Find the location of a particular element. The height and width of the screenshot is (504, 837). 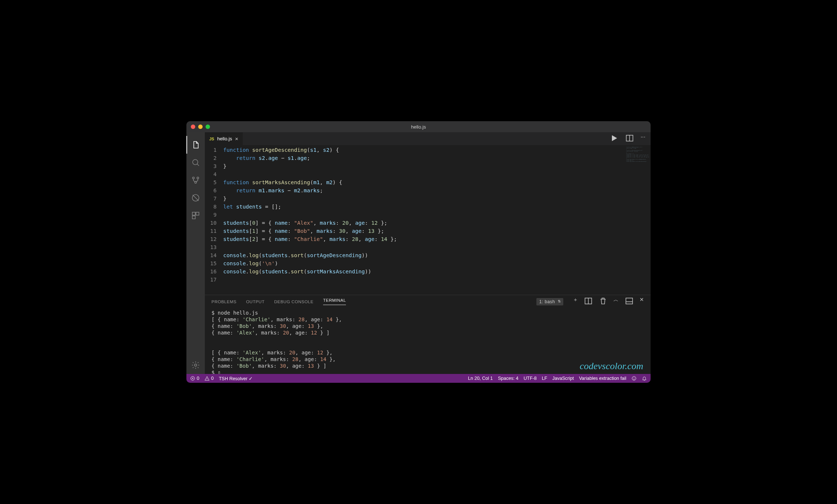

window-title: hello.js is located at coordinates (418, 127).